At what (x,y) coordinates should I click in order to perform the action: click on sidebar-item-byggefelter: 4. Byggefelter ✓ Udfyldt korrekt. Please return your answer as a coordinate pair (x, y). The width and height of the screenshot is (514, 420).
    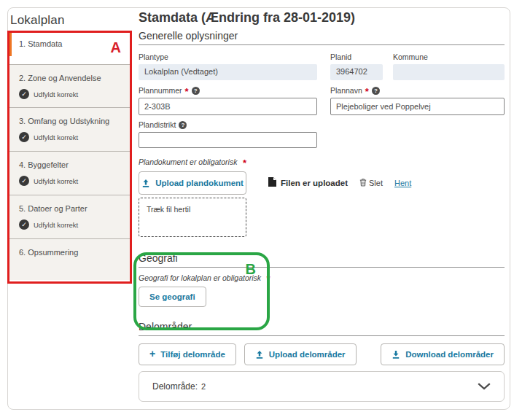
    Looking at the image, I should click on (70, 173).